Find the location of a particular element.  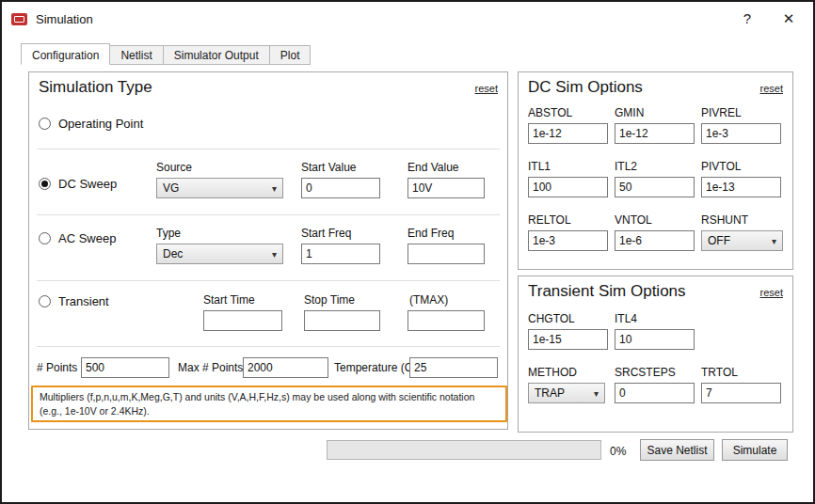

option-cell: ITL4 is located at coordinates (658, 331).